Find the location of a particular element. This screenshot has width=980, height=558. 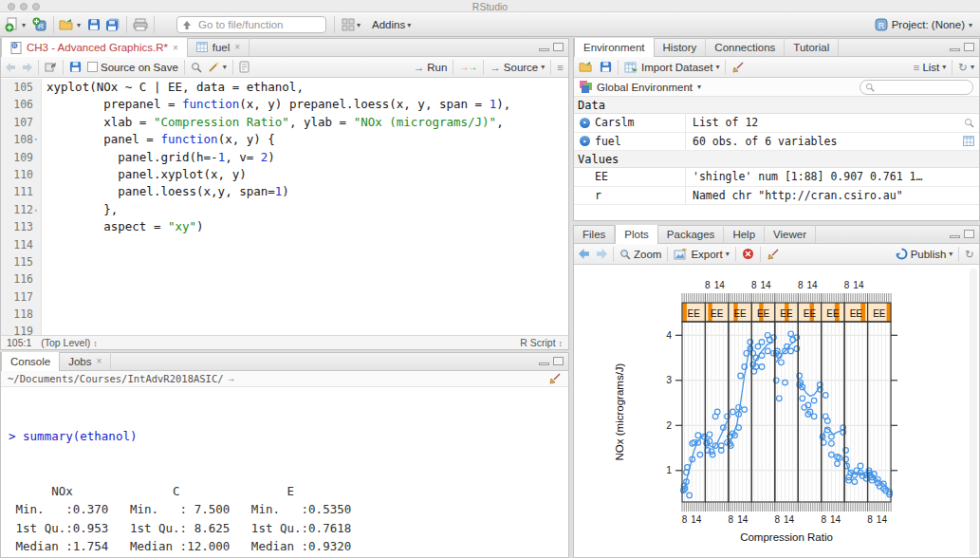

scope-selector: (Top Level) ↕ is located at coordinates (68, 343).